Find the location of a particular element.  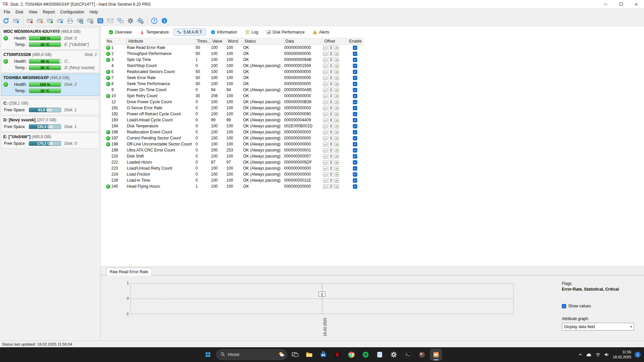

taskbar-app-paint is located at coordinates (422, 355).